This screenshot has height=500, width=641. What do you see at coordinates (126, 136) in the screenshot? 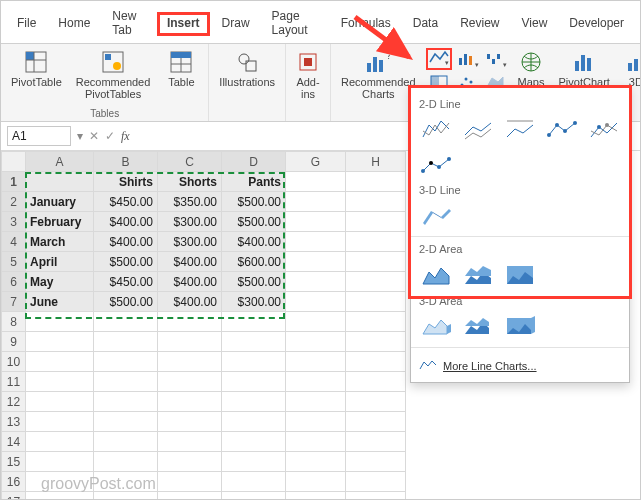
I see `fx-icon: fx` at bounding box center [126, 136].